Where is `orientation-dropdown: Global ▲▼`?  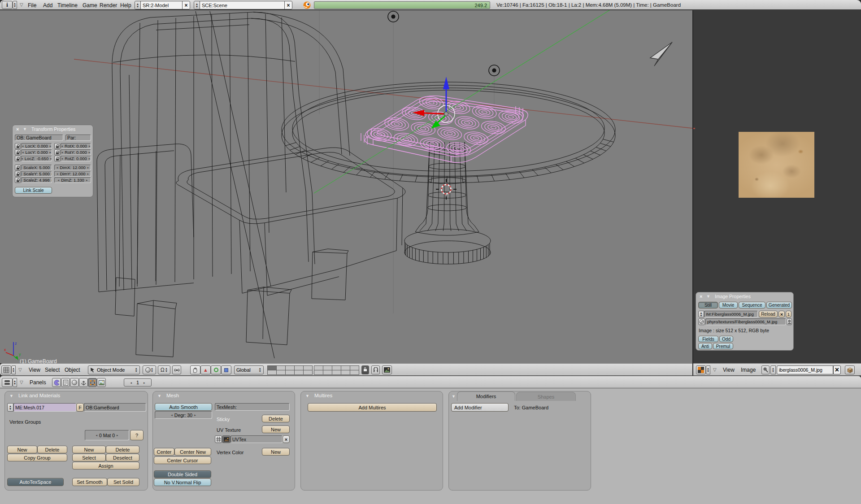
orientation-dropdown: Global ▲▼ is located at coordinates (249, 370).